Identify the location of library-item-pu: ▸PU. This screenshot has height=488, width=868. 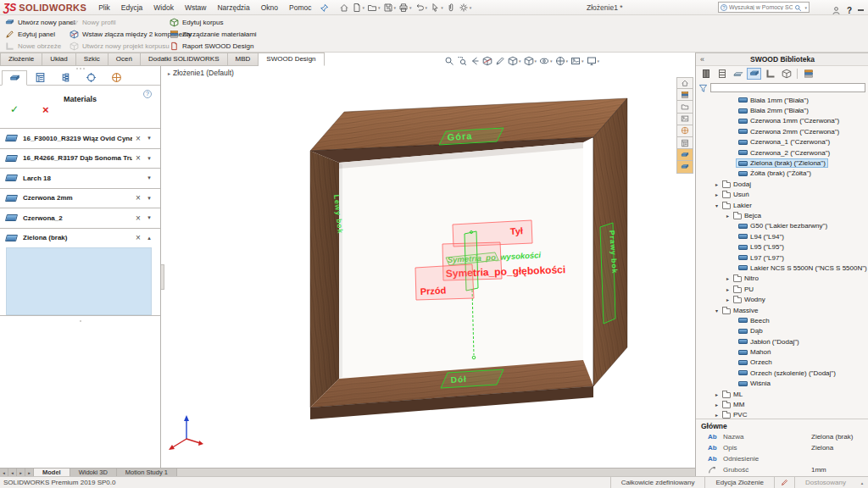
(782, 289).